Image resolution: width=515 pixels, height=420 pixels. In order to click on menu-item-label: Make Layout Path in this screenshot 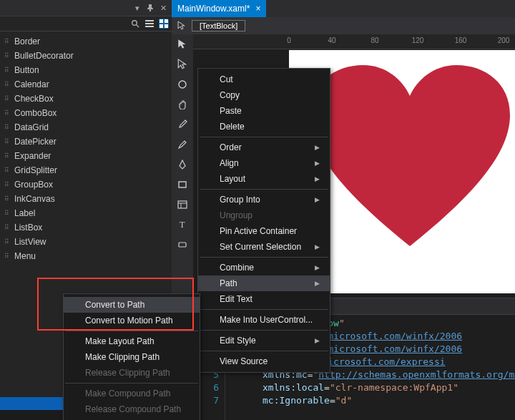, I will do `click(120, 341)`.